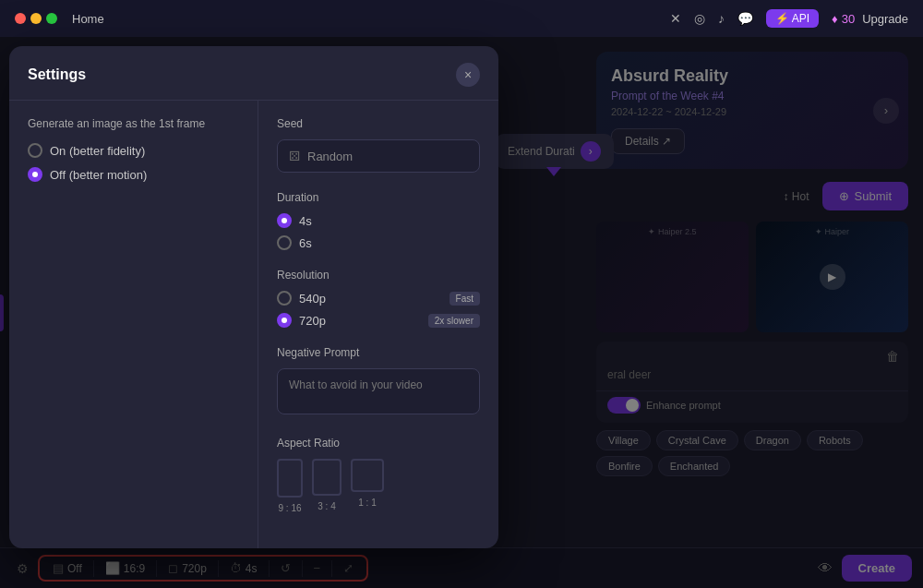 The image size is (923, 588). I want to click on negative-prompt-input, so click(378, 391).